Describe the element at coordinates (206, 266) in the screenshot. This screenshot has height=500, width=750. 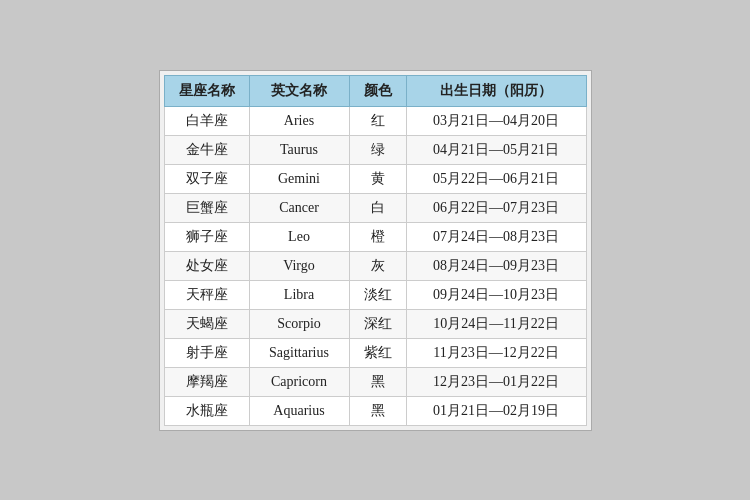
I see `cell-chinese: 处女座` at that location.